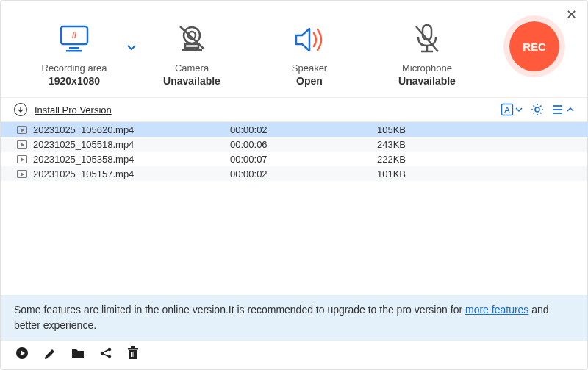 The width and height of the screenshot is (588, 370). I want to click on table-row: 20231025_105358.mp4 00:00:07 222KB, so click(294, 159).